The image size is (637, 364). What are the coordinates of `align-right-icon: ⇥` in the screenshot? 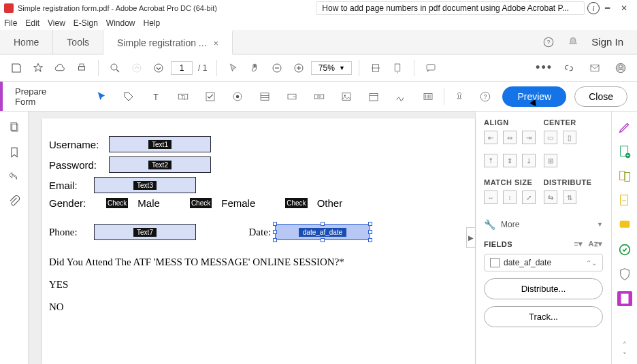 It's located at (529, 137).